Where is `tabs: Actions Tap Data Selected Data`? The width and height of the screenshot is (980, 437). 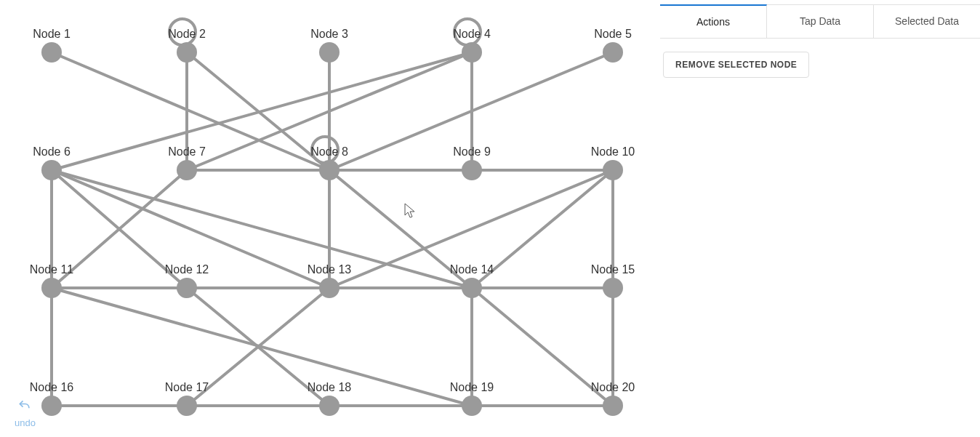 tabs: Actions Tap Data Selected Data is located at coordinates (820, 22).